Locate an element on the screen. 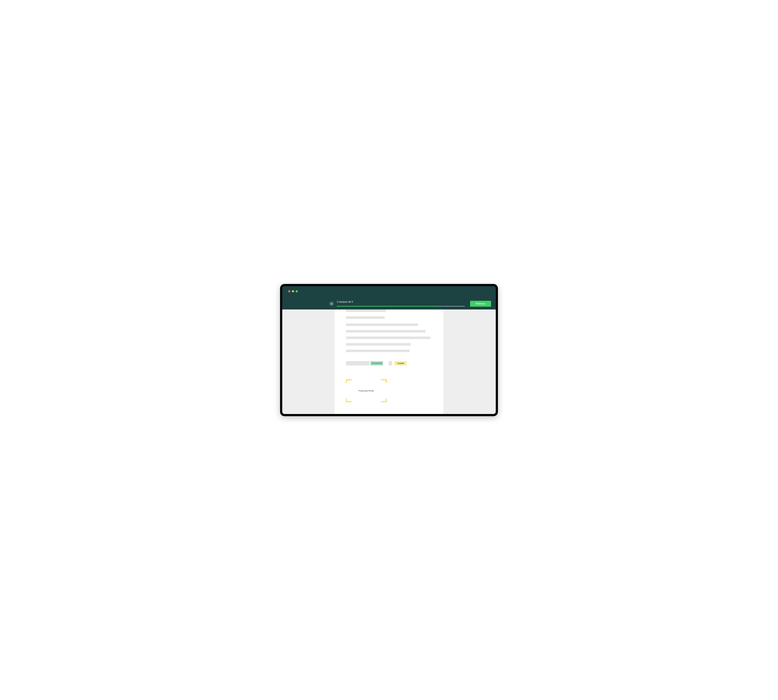  device-inner: 3 campos de 5 Rellenar is located at coordinates (389, 350).